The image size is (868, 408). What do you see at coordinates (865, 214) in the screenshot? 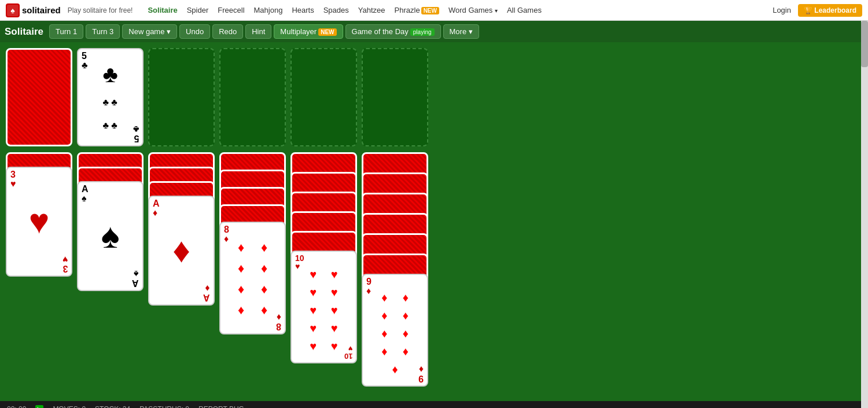
I see `scrollbar` at bounding box center [865, 214].